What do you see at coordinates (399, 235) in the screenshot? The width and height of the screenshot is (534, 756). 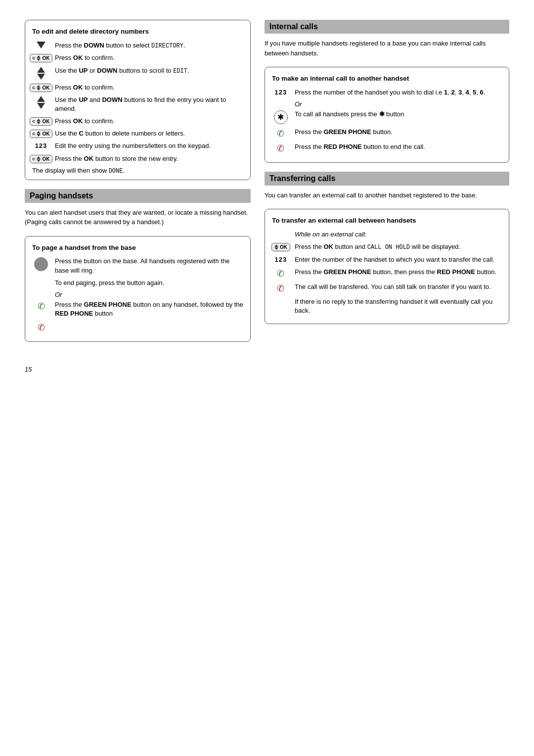 I see `step-while-external-text: While on an external call:` at bounding box center [399, 235].